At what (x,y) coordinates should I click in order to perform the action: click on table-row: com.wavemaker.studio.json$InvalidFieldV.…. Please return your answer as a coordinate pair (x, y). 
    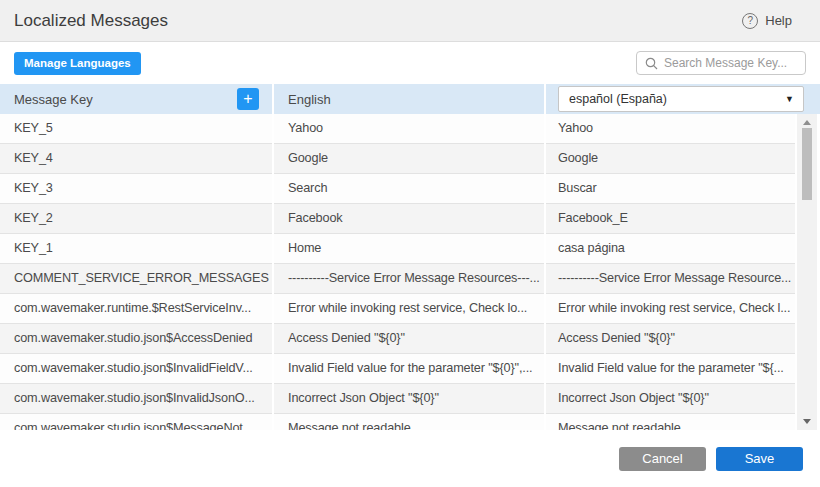
    Looking at the image, I should click on (410, 369).